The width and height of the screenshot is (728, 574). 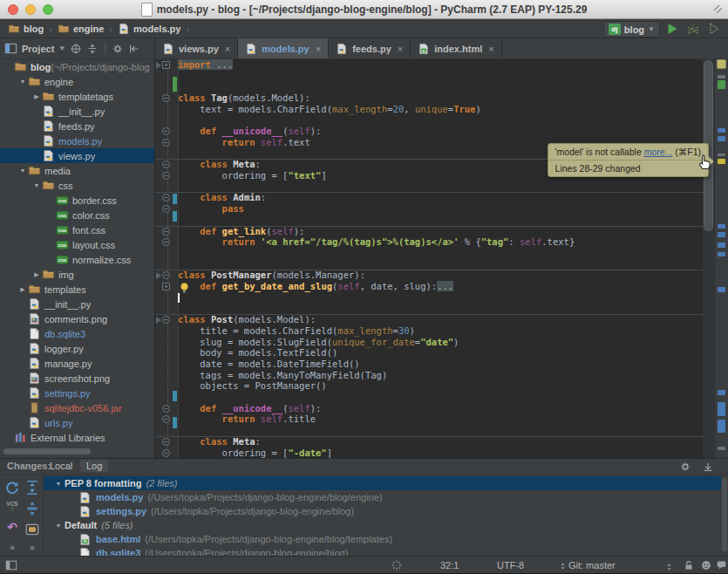 What do you see at coordinates (441, 408) in the screenshot?
I see `code-line: def __unicode__(self):` at bounding box center [441, 408].